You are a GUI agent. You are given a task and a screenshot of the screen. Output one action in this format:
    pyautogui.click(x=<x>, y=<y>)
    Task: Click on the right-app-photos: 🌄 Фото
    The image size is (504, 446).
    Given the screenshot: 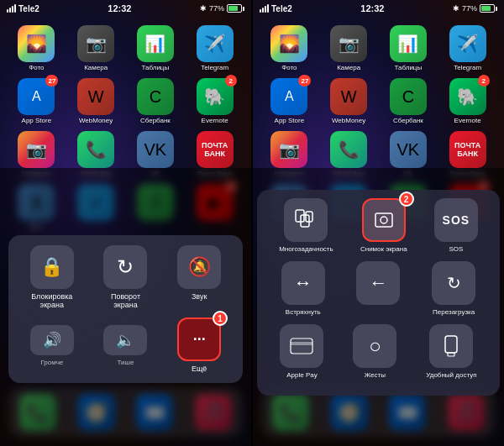 What is the action you would take?
    pyautogui.click(x=289, y=49)
    